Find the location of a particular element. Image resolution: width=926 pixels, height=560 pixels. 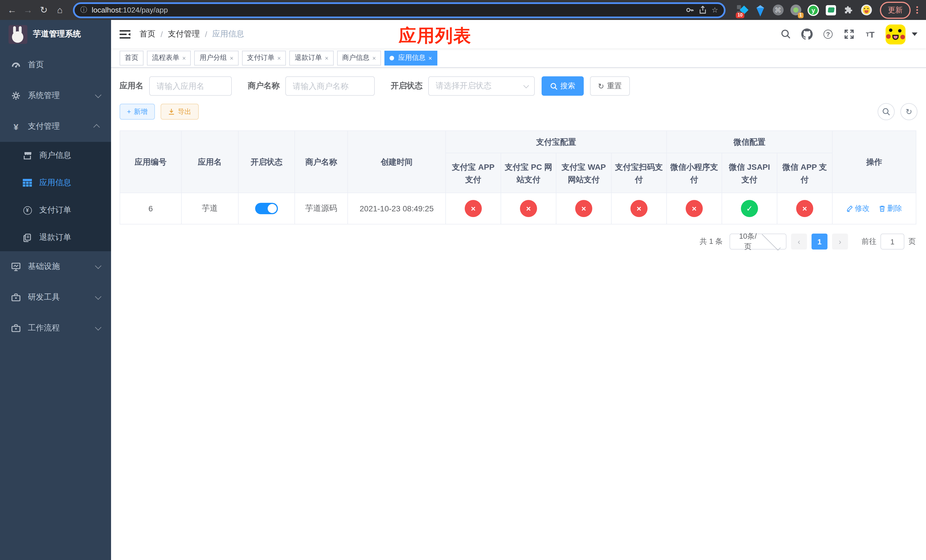

tab-process-form: 流程表单× is located at coordinates (169, 58).